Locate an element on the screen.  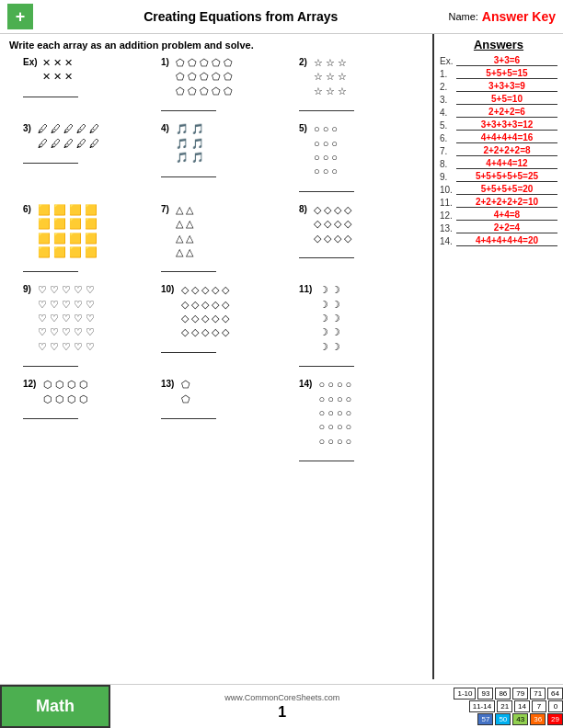
row-3-4-5: 3) 🖊 🖊 🖊 🖊 🖊 🖊 🖊 🖊 🖊 🖊 4) 🎵 🎵 🎵 🎵 🎵 🎵 is located at coordinates (216, 158).